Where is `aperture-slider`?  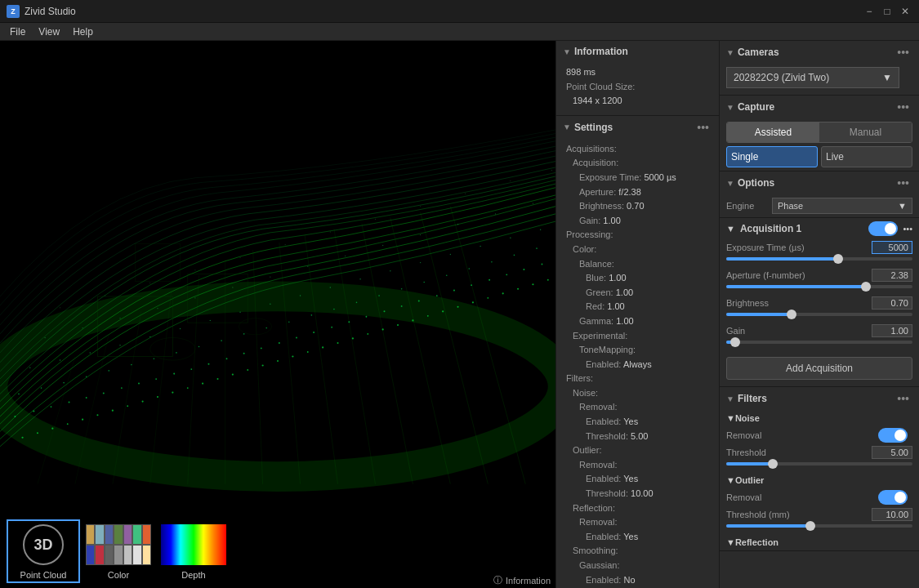 aperture-slider is located at coordinates (819, 287).